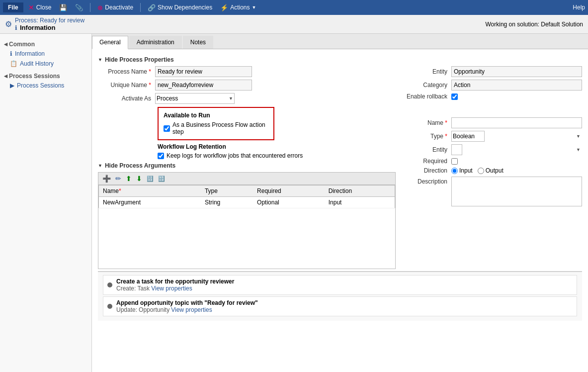  Describe the element at coordinates (110, 43) in the screenshot. I see `tab-general: General` at that location.